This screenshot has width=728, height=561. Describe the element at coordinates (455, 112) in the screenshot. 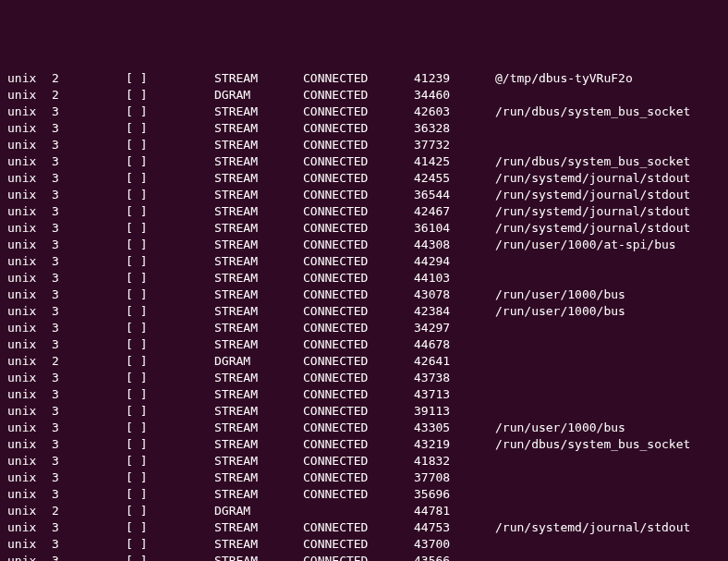

I see `col-inode: 42603` at that location.